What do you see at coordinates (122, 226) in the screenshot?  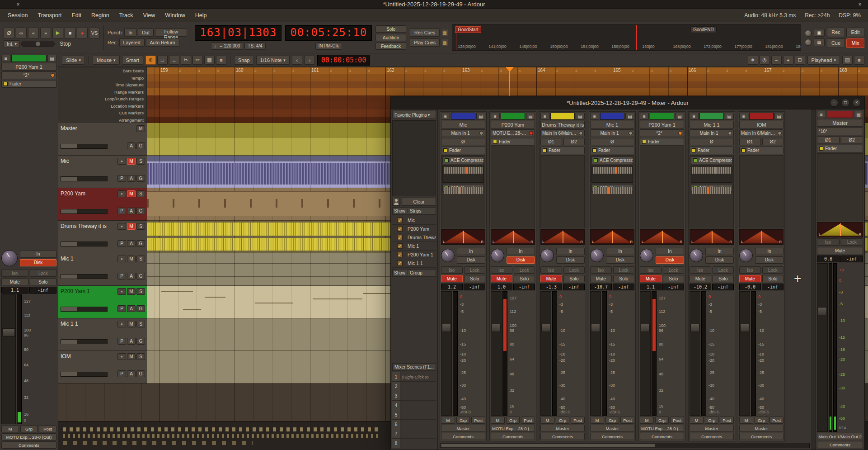 I see `record-arm-button: ●` at bounding box center [122, 226].